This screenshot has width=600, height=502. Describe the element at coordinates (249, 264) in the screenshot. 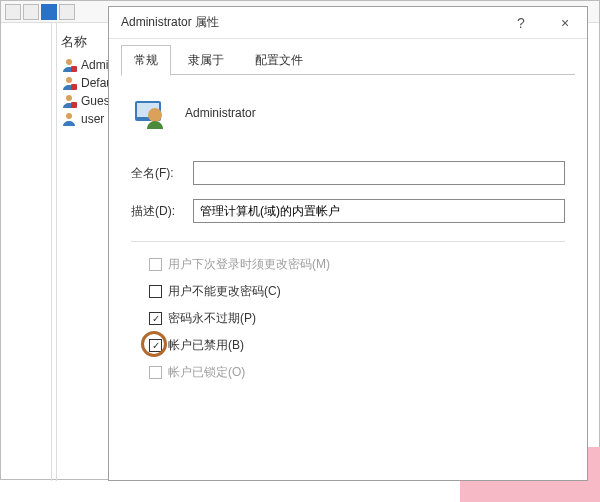

I see `checkbox-label: 用户下次登录时须更改密码(M)` at that location.